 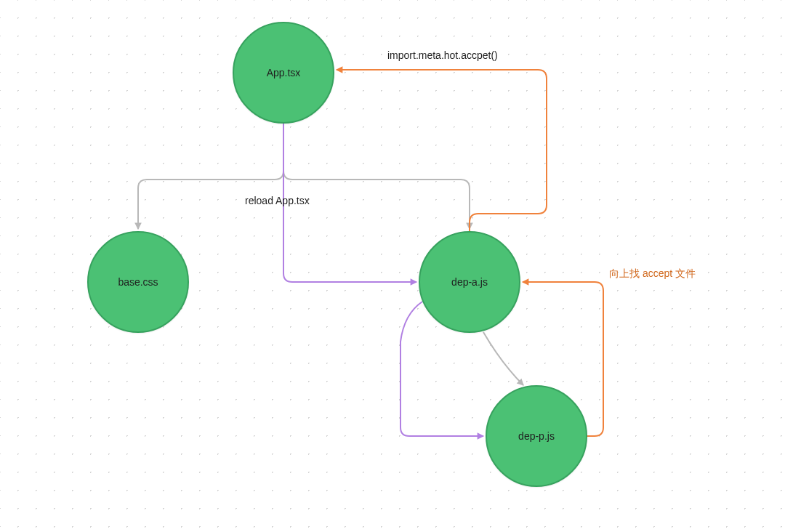 I want to click on edge-gray-app-to-depa, so click(x=377, y=176).